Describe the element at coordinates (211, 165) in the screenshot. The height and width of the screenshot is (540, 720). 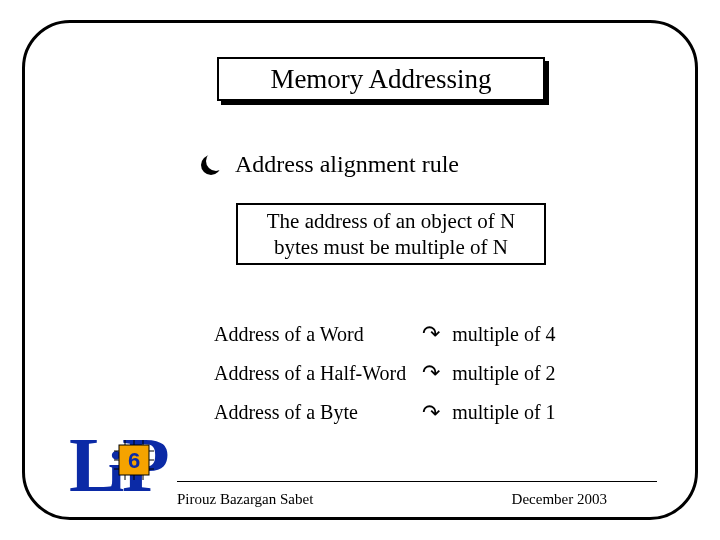
I see `moon-icon` at that location.